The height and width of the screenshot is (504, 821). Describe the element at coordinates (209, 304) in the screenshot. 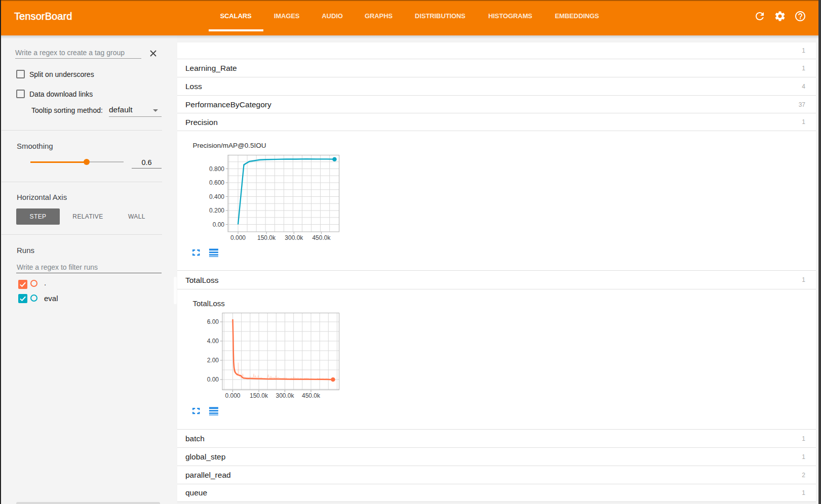

I see `svg-text: TotalLoss` at that location.